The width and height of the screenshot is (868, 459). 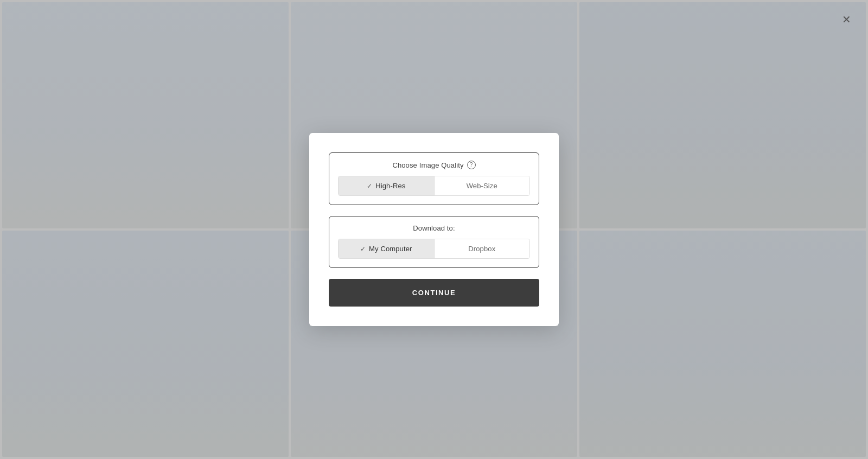 What do you see at coordinates (482, 186) in the screenshot?
I see `quality-option-web-size: Web-Size` at bounding box center [482, 186].